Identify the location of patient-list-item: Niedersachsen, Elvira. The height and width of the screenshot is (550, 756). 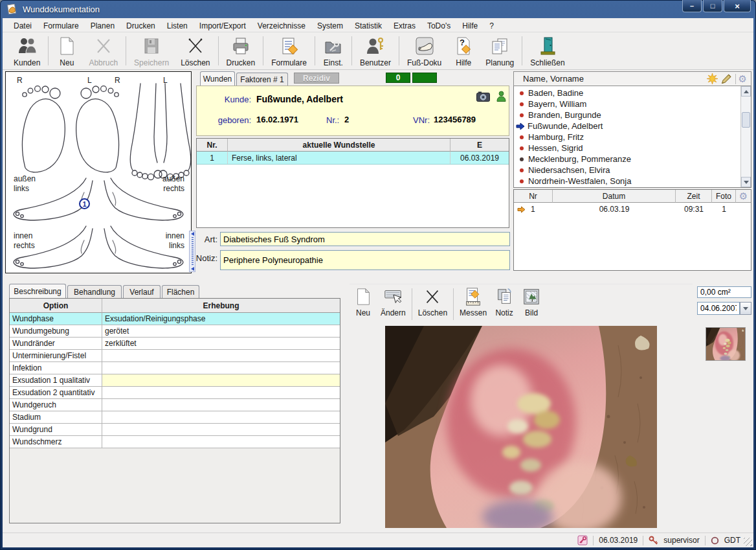
(632, 170).